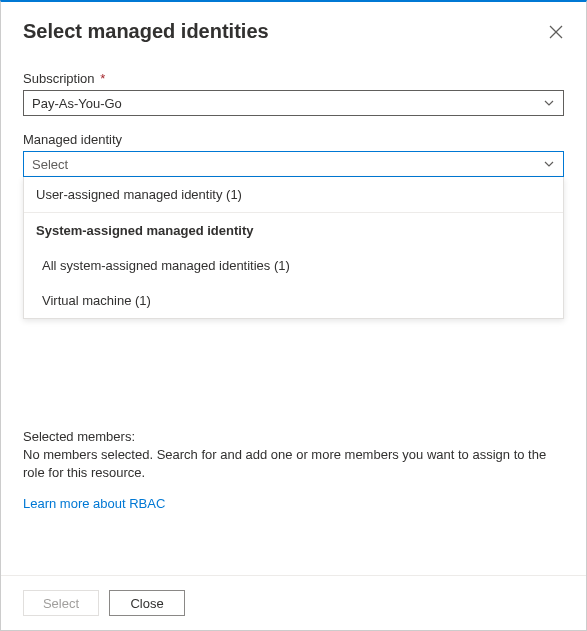 The width and height of the screenshot is (587, 631). I want to click on selected-members-block: Selected members: No members selected. S…, so click(294, 456).